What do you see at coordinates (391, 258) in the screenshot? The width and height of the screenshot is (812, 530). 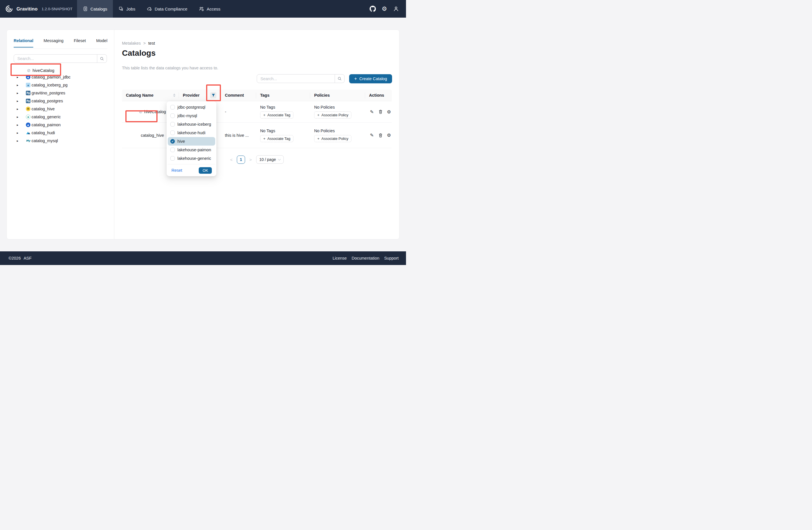 I see `footer-link-support: Support` at bounding box center [391, 258].